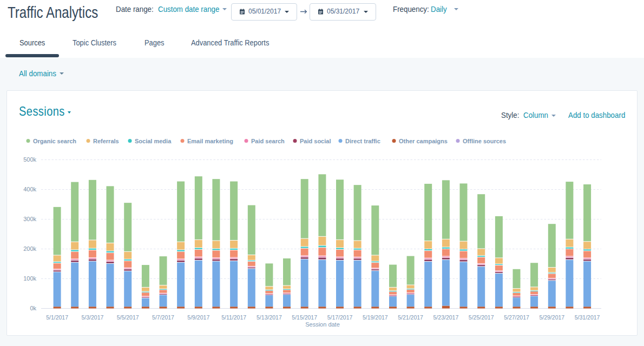 The width and height of the screenshot is (644, 346). Describe the element at coordinates (423, 141) in the screenshot. I see `svg-text: Other campaigns` at that location.